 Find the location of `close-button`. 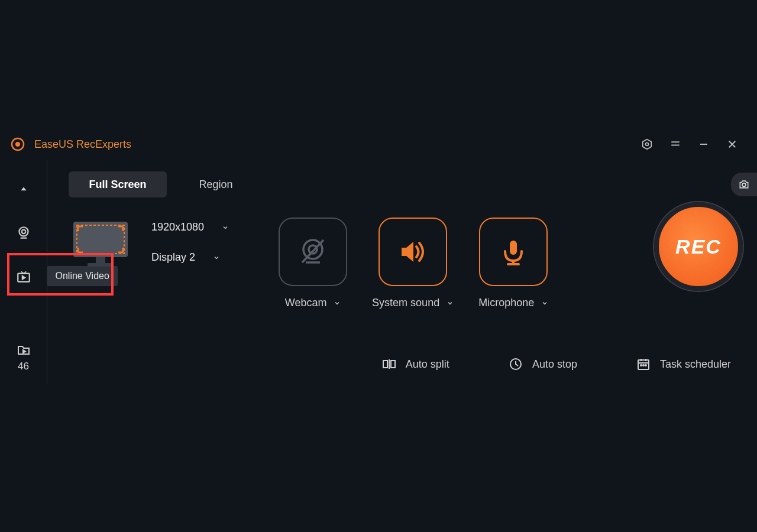

close-button is located at coordinates (732, 144).